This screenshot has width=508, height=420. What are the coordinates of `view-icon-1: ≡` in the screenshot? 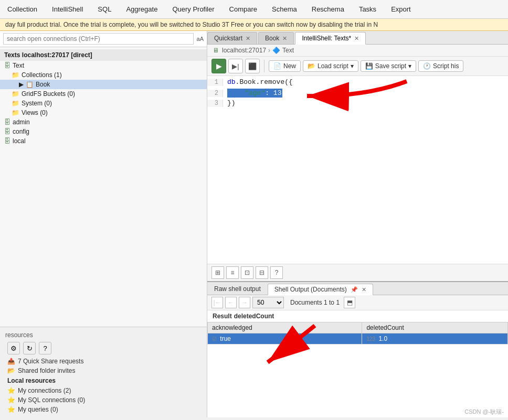 It's located at (232, 273).